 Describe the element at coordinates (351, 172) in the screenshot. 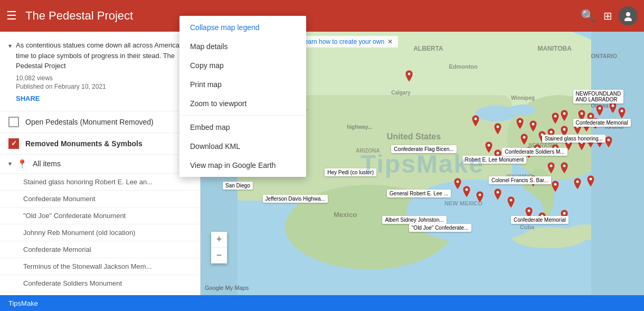

I see `pin-label-hey-pedi: Hey Pedi (co luster)` at that location.